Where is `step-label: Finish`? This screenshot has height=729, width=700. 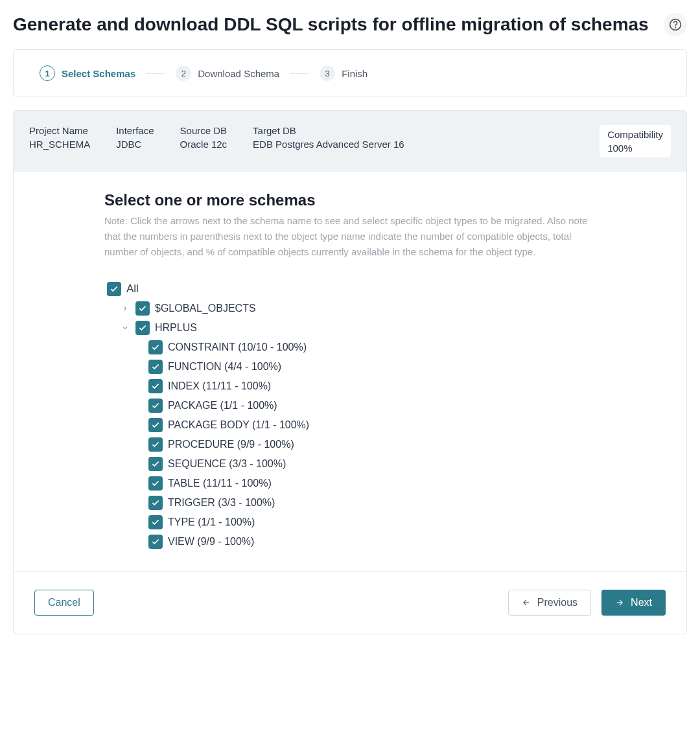 step-label: Finish is located at coordinates (355, 74).